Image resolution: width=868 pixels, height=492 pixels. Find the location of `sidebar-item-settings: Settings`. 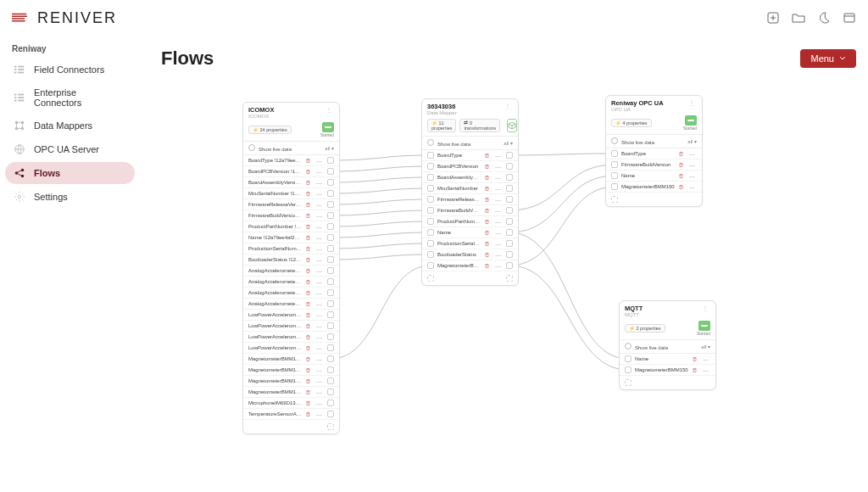

sidebar-item-settings: Settings is located at coordinates (70, 197).